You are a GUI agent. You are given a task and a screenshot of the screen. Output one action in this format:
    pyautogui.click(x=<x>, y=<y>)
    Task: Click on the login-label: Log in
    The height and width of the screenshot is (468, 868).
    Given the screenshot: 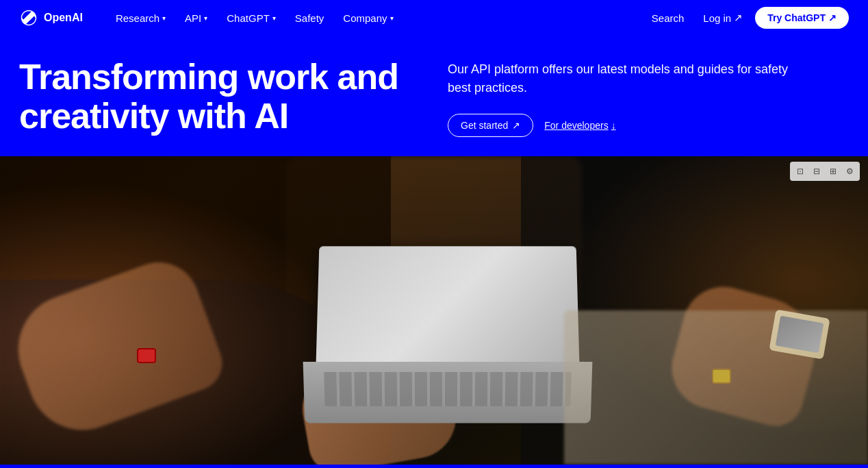 What is the action you would take?
    pyautogui.click(x=717, y=18)
    